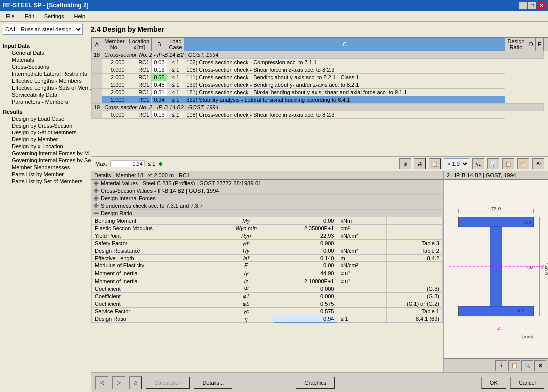 The width and height of the screenshot is (548, 392). I want to click on expand-icon-design-ratio: ➖, so click(96, 213).